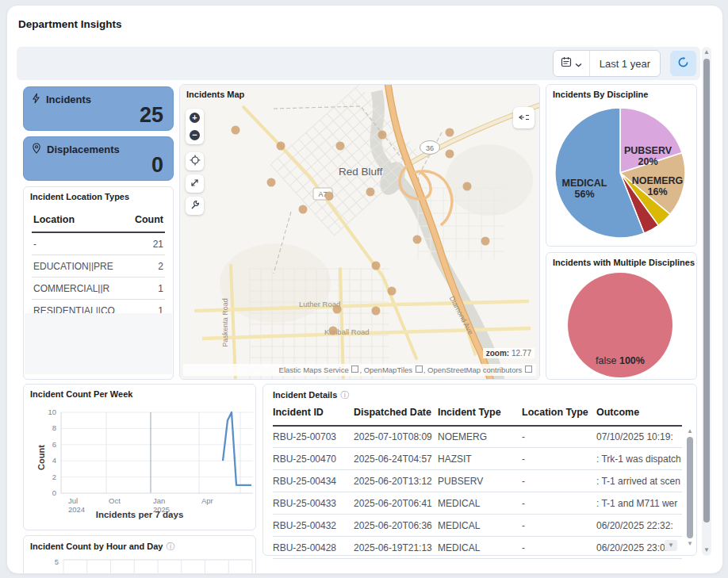 Image resolution: width=728 pixels, height=578 pixels. Describe the element at coordinates (195, 135) in the screenshot. I see `minus-icon: −` at that location.